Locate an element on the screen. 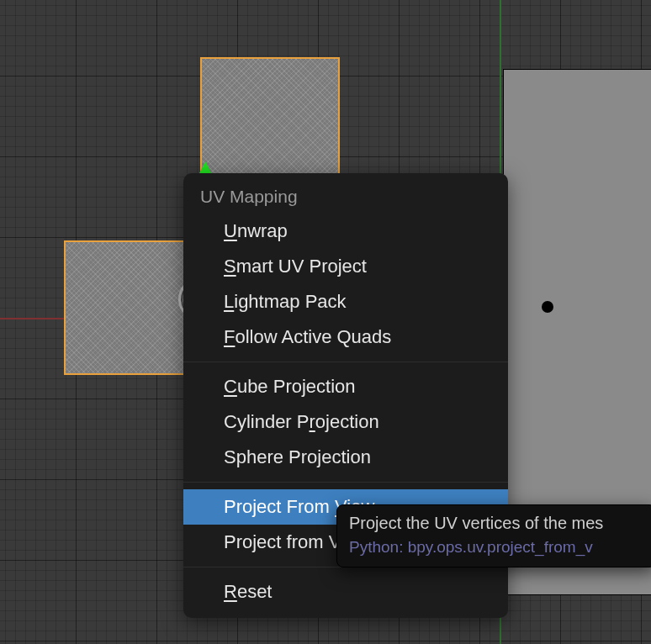 The image size is (651, 644). hotkey-char: U is located at coordinates (230, 230).